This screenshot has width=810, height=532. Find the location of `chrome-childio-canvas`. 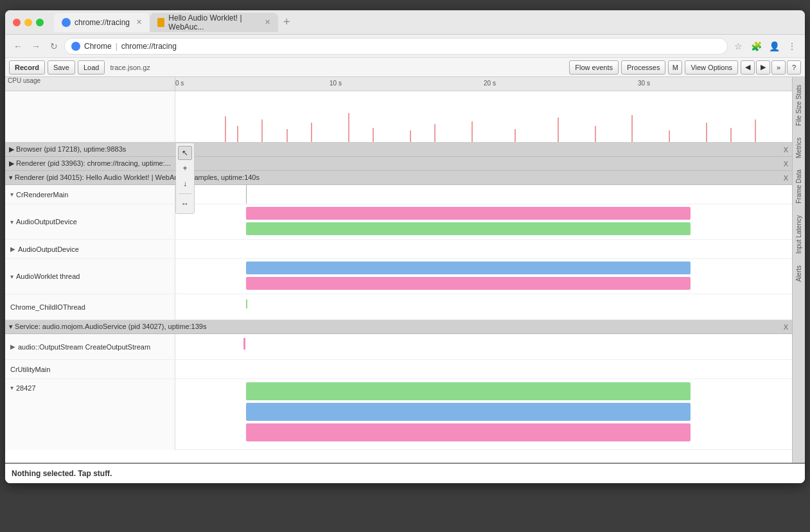

chrome-childio-canvas is located at coordinates (484, 307).